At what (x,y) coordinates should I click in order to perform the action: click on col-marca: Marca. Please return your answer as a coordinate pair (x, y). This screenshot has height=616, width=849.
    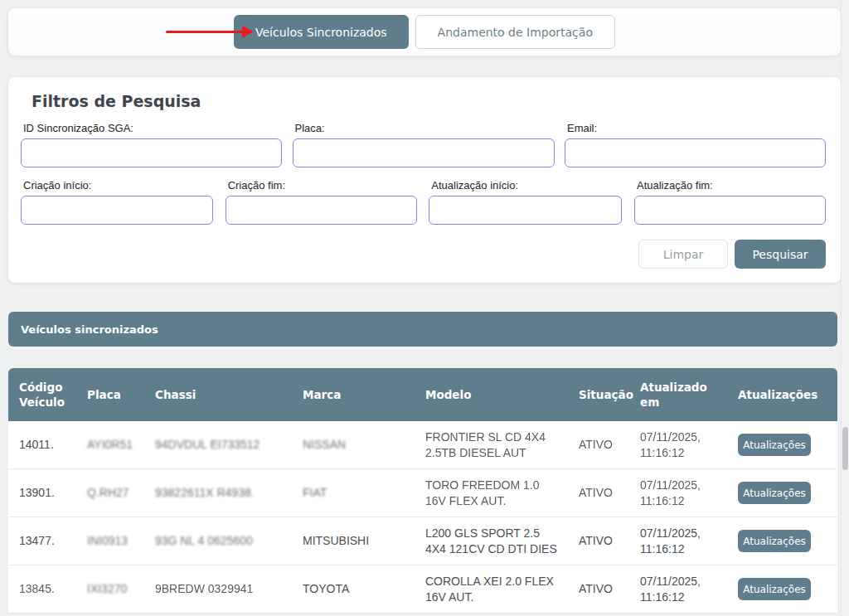
    Looking at the image, I should click on (356, 395).